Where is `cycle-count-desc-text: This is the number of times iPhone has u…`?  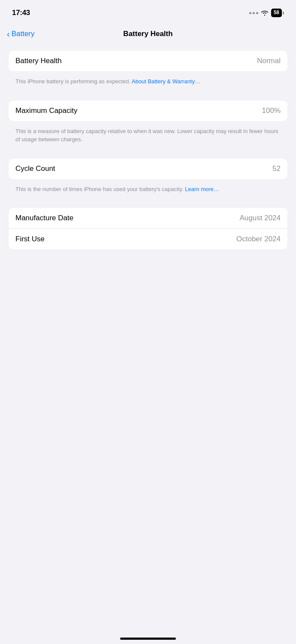 cycle-count-desc-text: This is the number of times iPhone has u… is located at coordinates (100, 189).